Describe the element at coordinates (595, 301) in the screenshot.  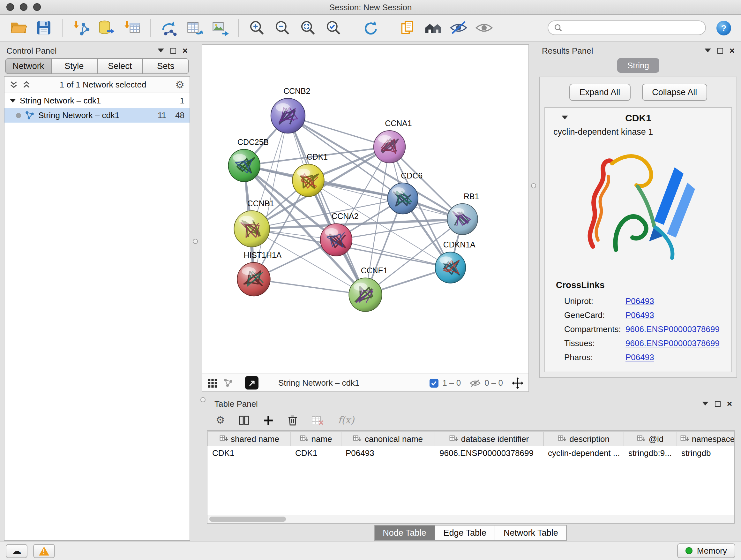
I see `crosslink-label: Uniprot:` at that location.